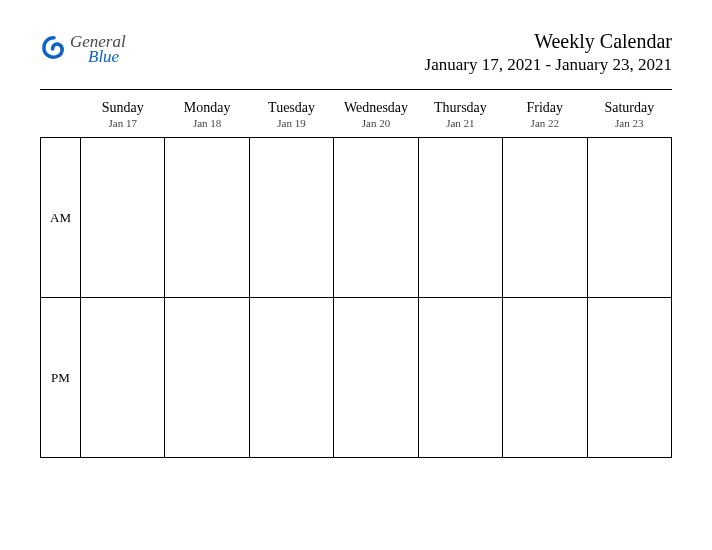  What do you see at coordinates (207, 117) in the screenshot?
I see `day-header: Monday Jan 18` at bounding box center [207, 117].